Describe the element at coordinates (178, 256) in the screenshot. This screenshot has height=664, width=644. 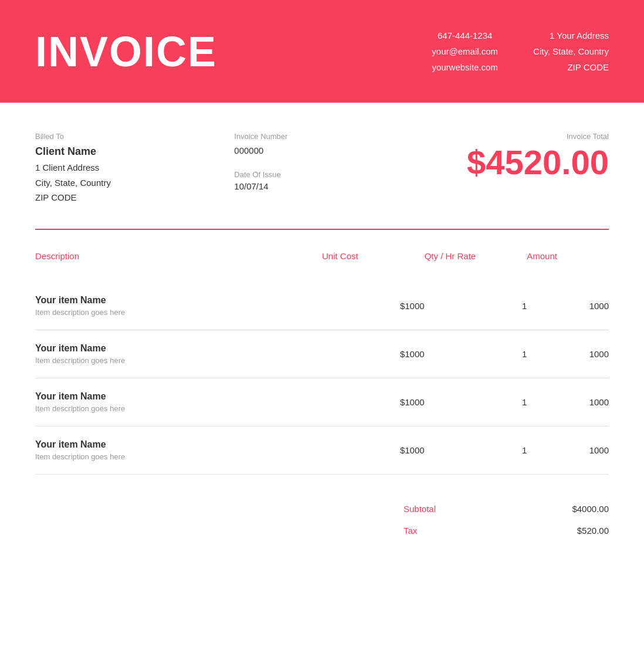
I see `col-header-description: Description` at that location.